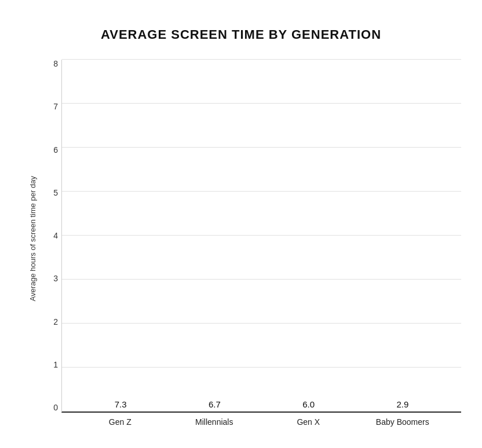 The width and height of the screenshot is (482, 448). What do you see at coordinates (241, 35) in the screenshot?
I see `chart-title: AVERAGE SCREEN TIME BY GENERATION` at bounding box center [241, 35].